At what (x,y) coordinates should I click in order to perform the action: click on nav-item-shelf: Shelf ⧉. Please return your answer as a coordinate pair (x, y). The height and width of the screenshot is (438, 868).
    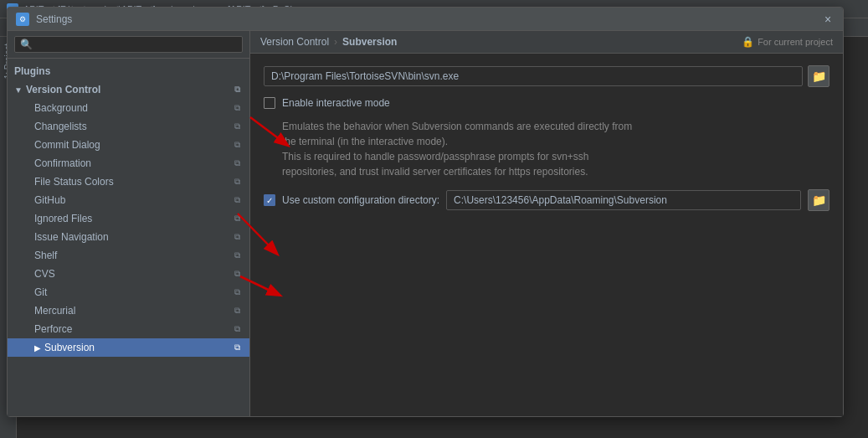
    Looking at the image, I should click on (129, 255).